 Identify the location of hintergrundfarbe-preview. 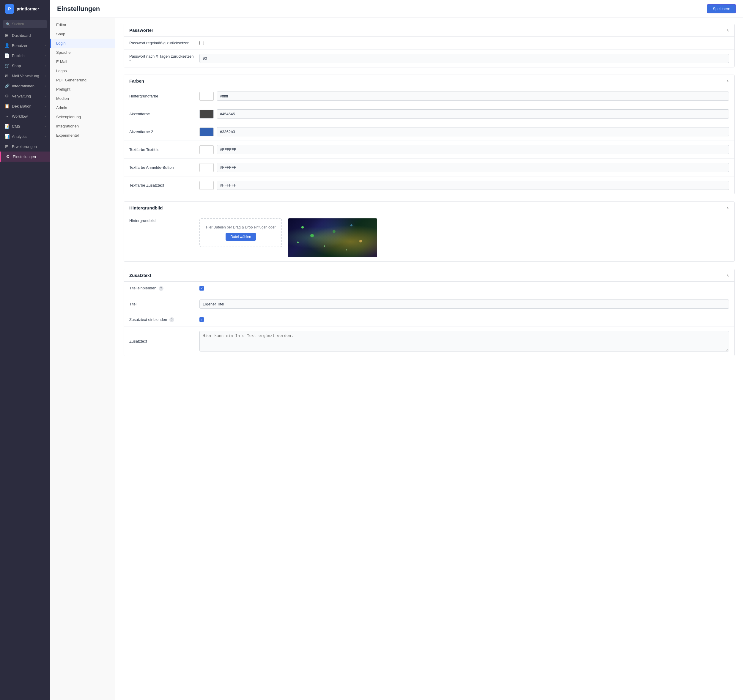
(207, 96).